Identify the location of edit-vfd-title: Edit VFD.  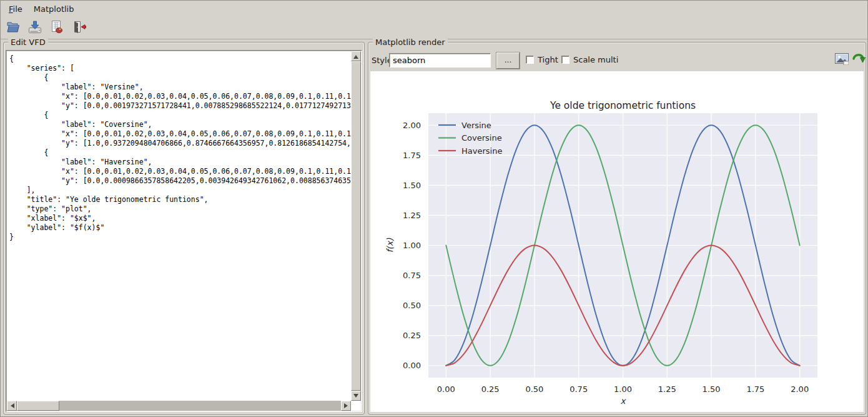
(28, 43).